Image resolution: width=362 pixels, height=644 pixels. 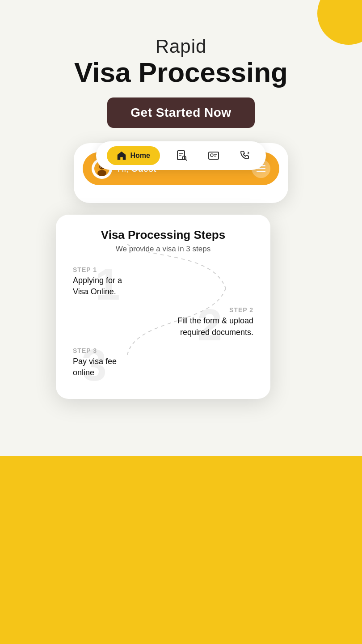 I want to click on nav-home-label: Home, so click(x=140, y=156).